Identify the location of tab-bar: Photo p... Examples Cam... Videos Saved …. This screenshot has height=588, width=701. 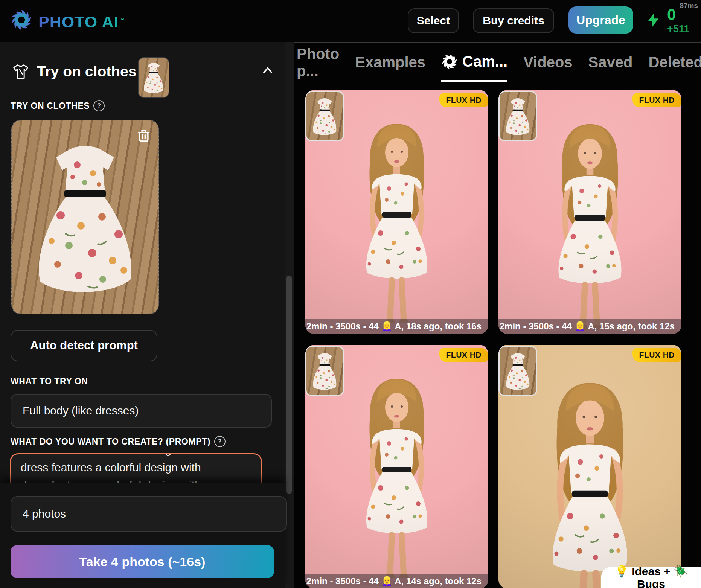
(499, 62).